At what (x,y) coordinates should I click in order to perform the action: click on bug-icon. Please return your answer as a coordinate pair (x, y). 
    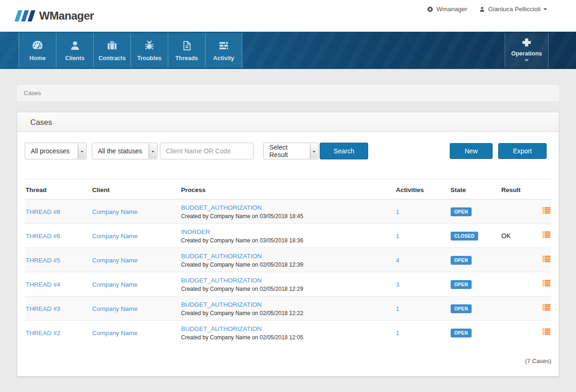
    Looking at the image, I should click on (149, 46).